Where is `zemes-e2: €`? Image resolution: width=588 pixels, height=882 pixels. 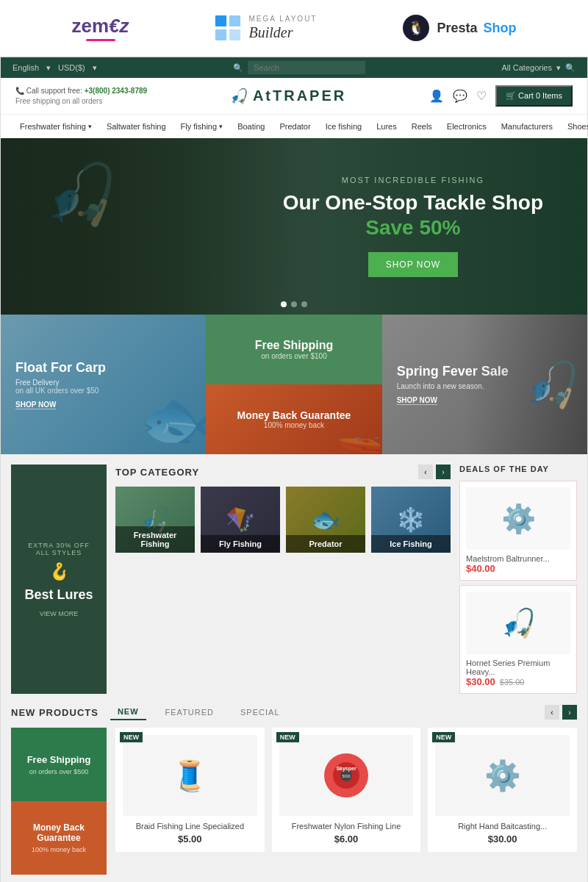 zemes-e2: € is located at coordinates (114, 26).